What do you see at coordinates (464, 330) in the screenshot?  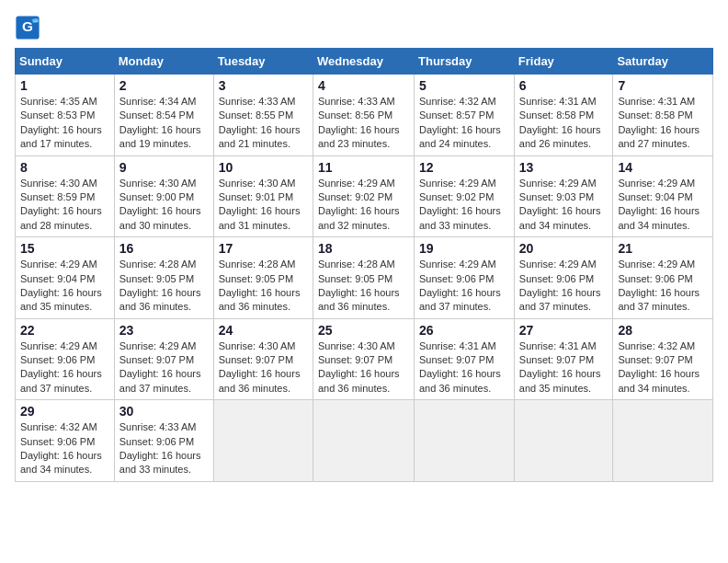 I see `day-number: 26` at bounding box center [464, 330].